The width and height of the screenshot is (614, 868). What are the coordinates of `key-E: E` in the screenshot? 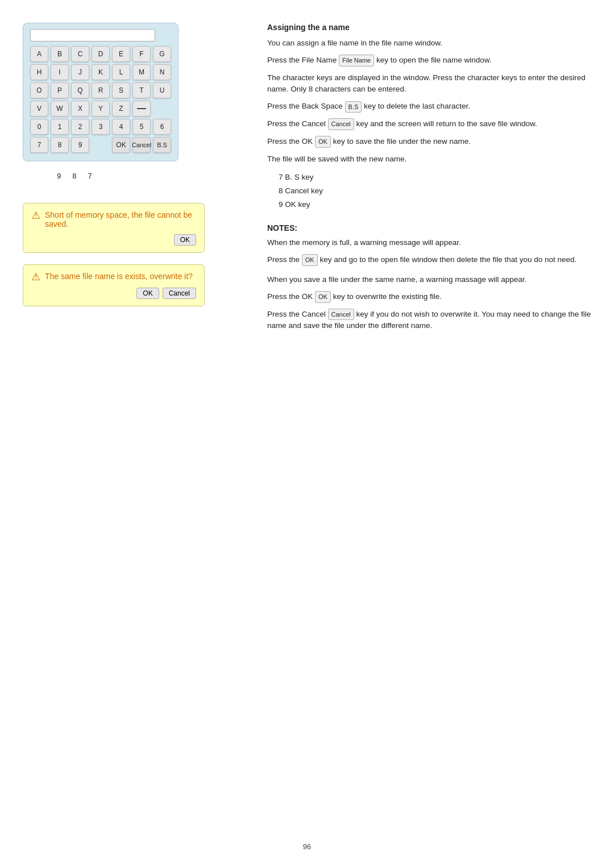 It's located at (121, 54).